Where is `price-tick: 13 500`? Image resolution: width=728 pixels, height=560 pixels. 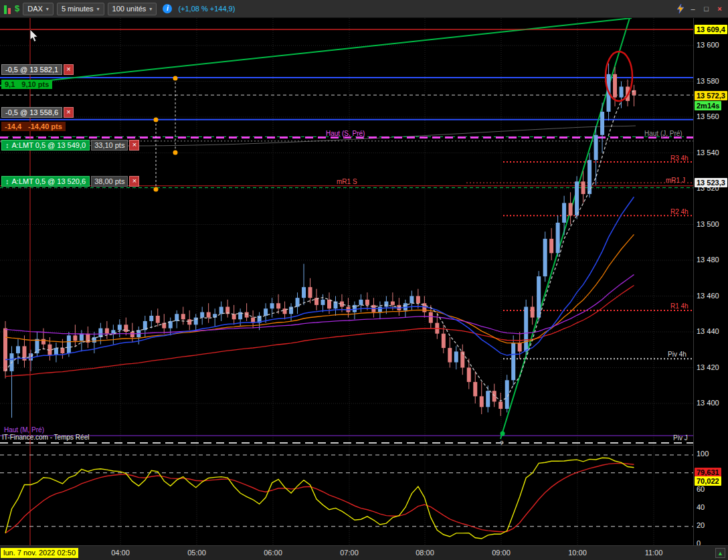 price-tick: 13 500 is located at coordinates (708, 224).